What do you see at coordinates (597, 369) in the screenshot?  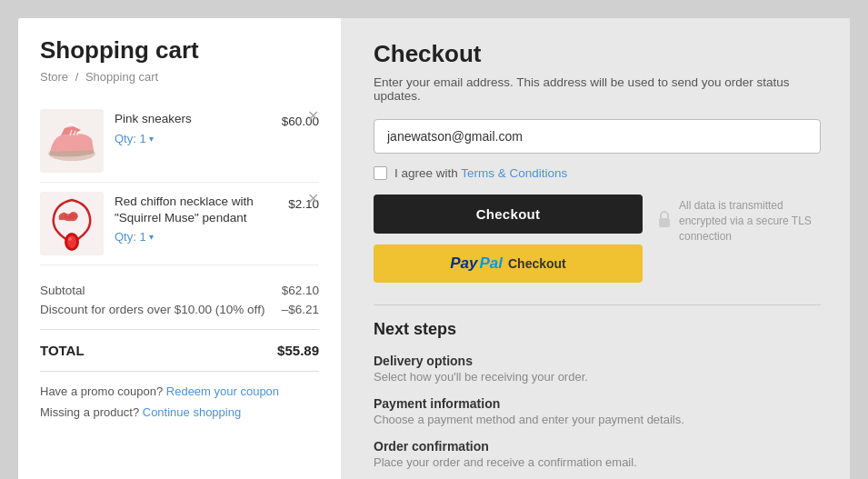 I see `step-delivery: Delivery options Select how you'll be re…` at bounding box center [597, 369].